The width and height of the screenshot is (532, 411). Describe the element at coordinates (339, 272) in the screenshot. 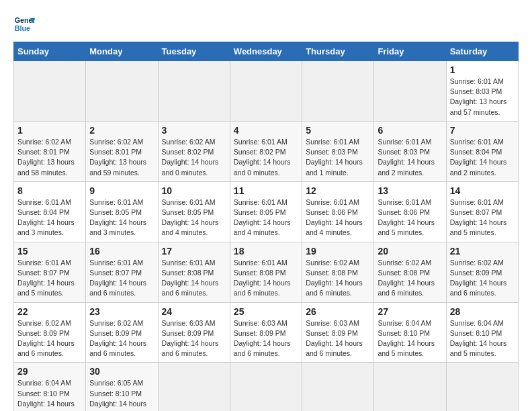

I see `calendar-cell: 19Sunrise: 6:02 AMSunset: 8:08 PMDayligh…` at that location.